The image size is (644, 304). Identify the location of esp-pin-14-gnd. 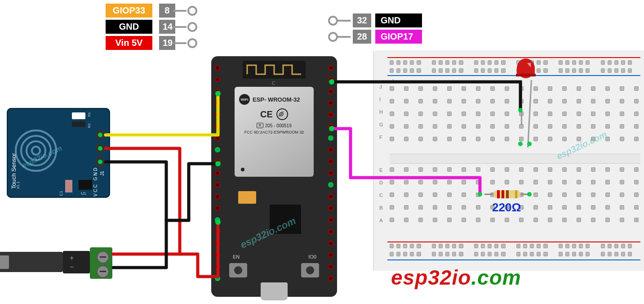
(218, 220).